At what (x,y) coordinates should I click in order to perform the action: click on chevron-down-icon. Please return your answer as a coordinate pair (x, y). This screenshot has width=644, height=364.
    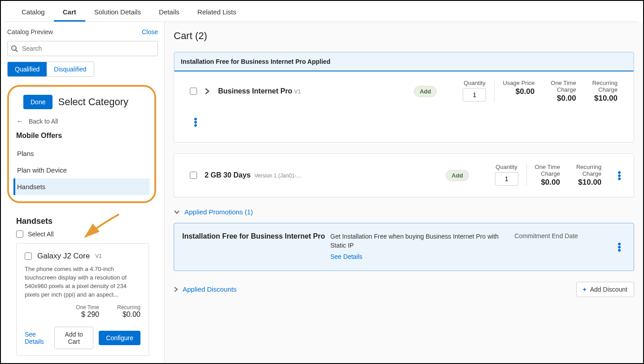
    Looking at the image, I should click on (177, 212).